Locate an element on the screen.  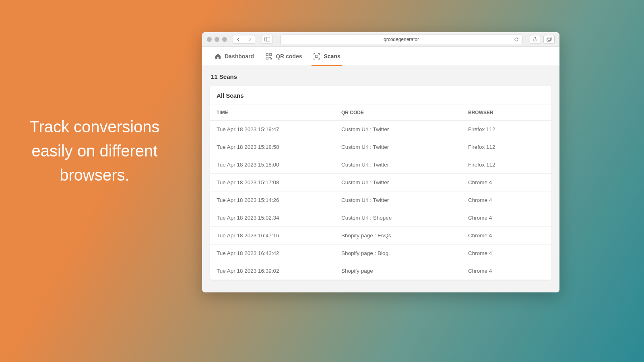
reload-icon is located at coordinates (516, 39).